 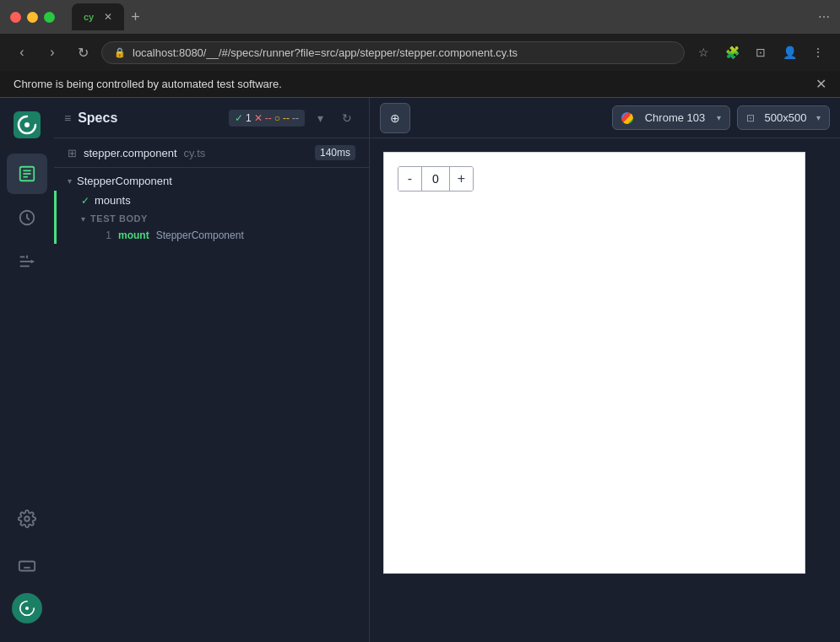 I want to click on sidebar-item-commands, so click(x=27, y=262).